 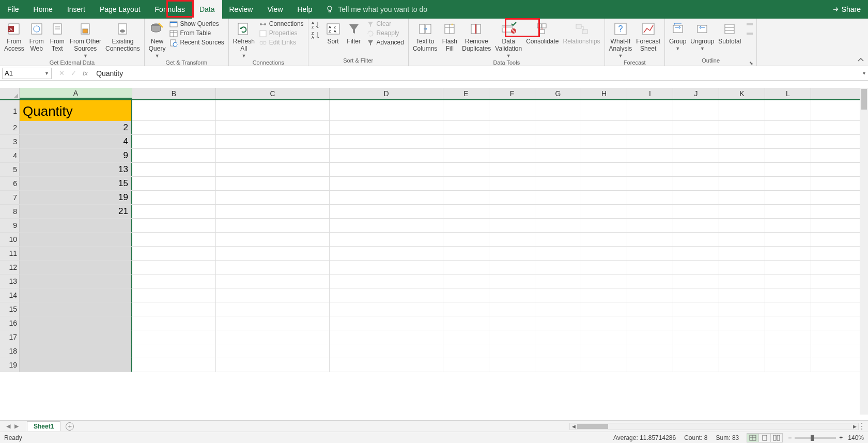 I want to click on cell-J1, so click(x=696, y=111).